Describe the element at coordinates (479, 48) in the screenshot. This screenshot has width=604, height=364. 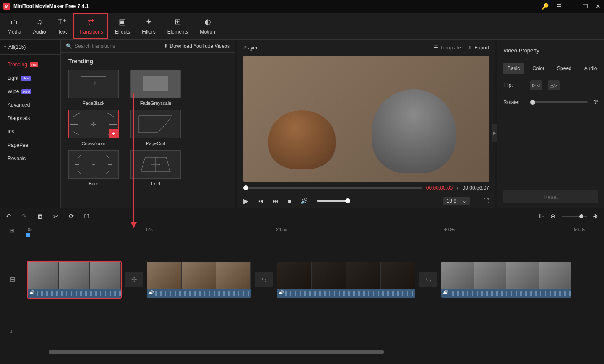
I see `export-button: ⇧ Export` at that location.